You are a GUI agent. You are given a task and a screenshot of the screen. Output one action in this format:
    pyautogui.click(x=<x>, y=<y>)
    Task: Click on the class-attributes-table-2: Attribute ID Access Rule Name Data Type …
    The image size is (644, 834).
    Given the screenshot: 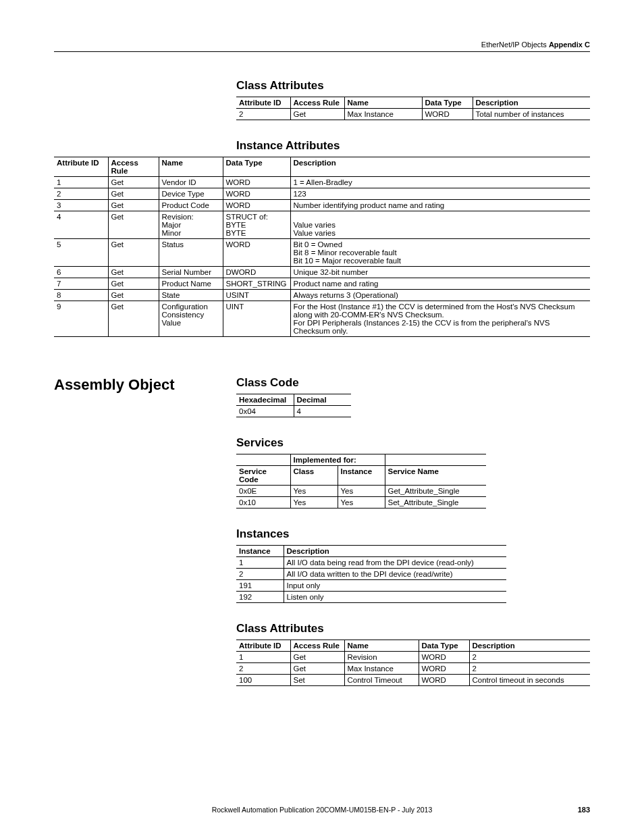 What is the action you would take?
    pyautogui.click(x=413, y=663)
    